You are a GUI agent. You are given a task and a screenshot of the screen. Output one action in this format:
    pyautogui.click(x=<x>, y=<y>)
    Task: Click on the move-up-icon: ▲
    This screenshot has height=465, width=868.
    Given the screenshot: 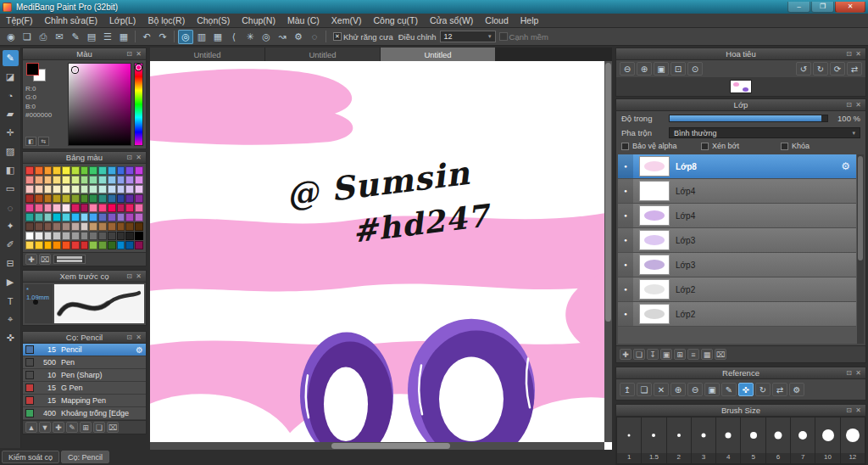 What is the action you would take?
    pyautogui.click(x=31, y=428)
    